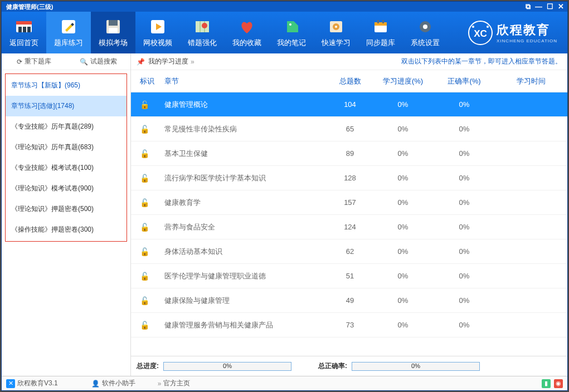 This screenshot has width=569, height=392. I want to click on col-time: 学习时间, so click(531, 81).